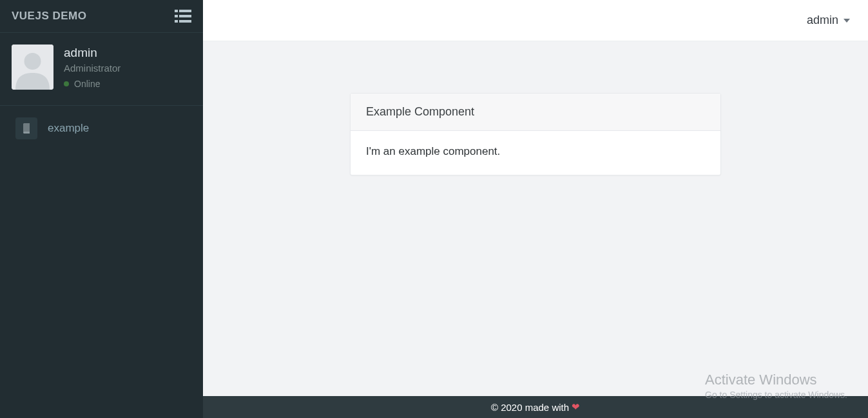  Describe the element at coordinates (102, 128) in the screenshot. I see `sidebar-nav: example` at that location.